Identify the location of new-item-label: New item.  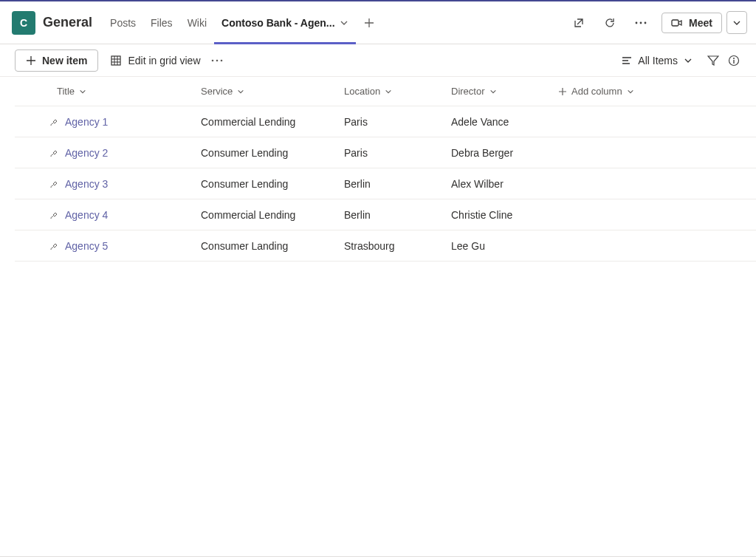
(65, 61).